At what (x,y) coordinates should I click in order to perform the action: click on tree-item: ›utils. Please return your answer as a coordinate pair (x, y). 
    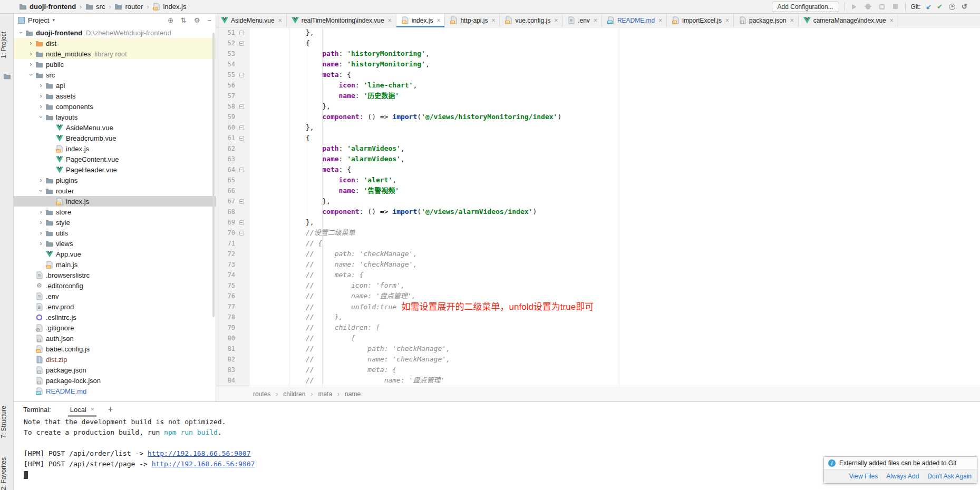
    Looking at the image, I should click on (115, 233).